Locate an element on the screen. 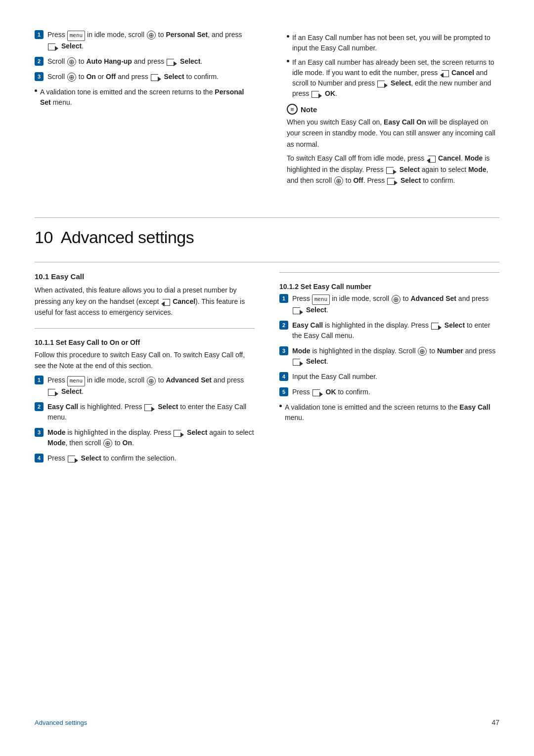 The height and width of the screenshot is (756, 534). scroll-icon is located at coordinates (151, 35).